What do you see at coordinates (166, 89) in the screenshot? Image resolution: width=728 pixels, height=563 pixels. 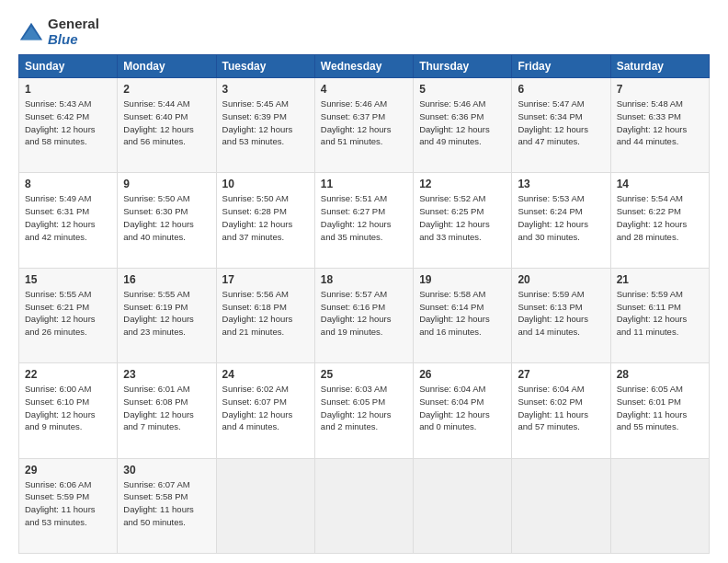 I see `day-number: 2` at bounding box center [166, 89].